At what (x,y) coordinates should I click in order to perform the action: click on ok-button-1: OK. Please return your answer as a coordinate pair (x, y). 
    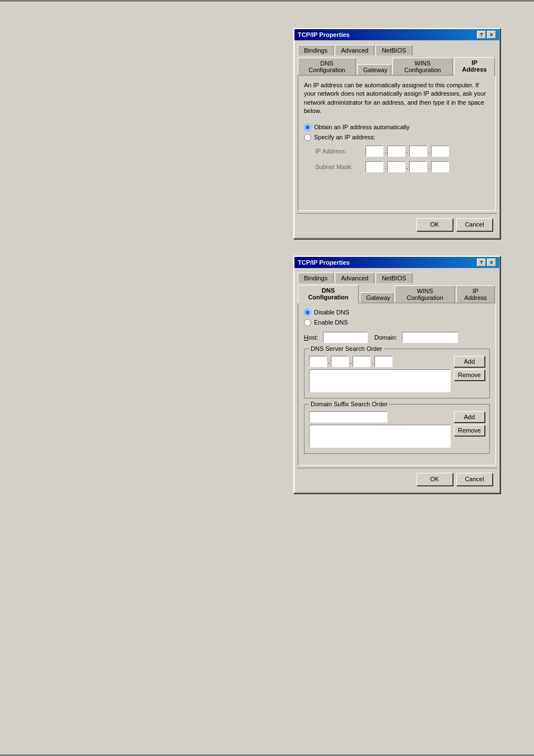
    Looking at the image, I should click on (434, 225).